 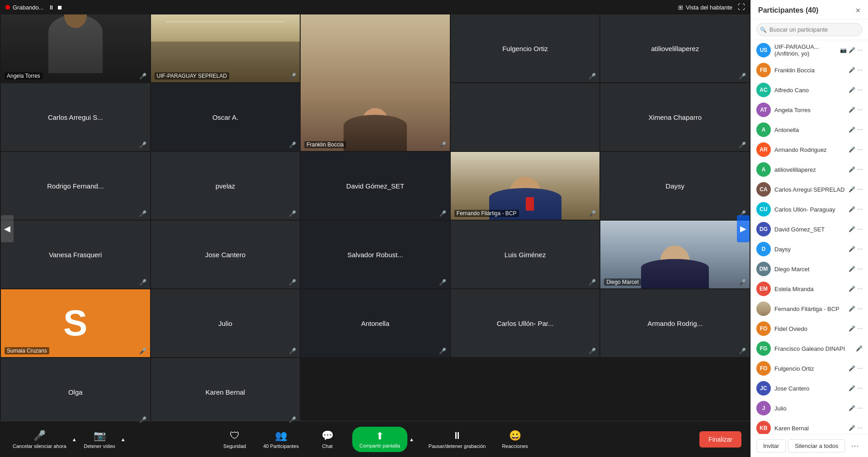 I want to click on list-item: JC Jose Cantero 🎤 ⋯, so click(x=809, y=388).